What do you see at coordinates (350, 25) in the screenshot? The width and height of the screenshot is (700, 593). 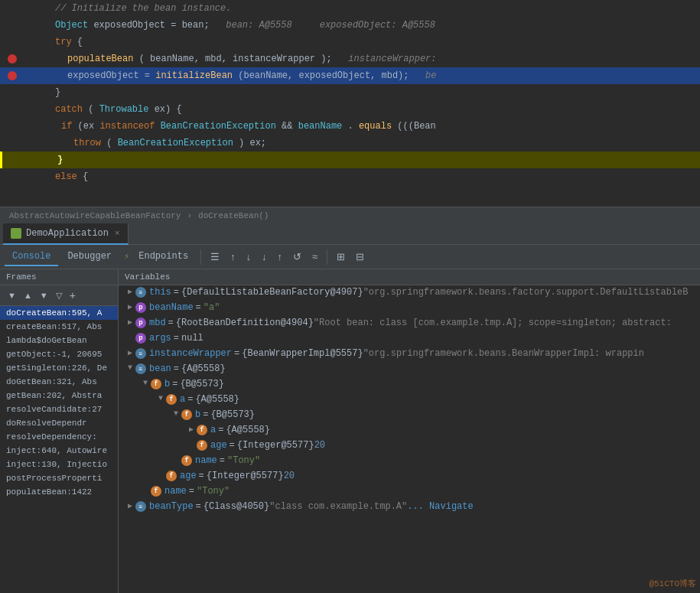 I see `code-line: Object exposedObject = bean; bean: A@555…` at bounding box center [350, 25].